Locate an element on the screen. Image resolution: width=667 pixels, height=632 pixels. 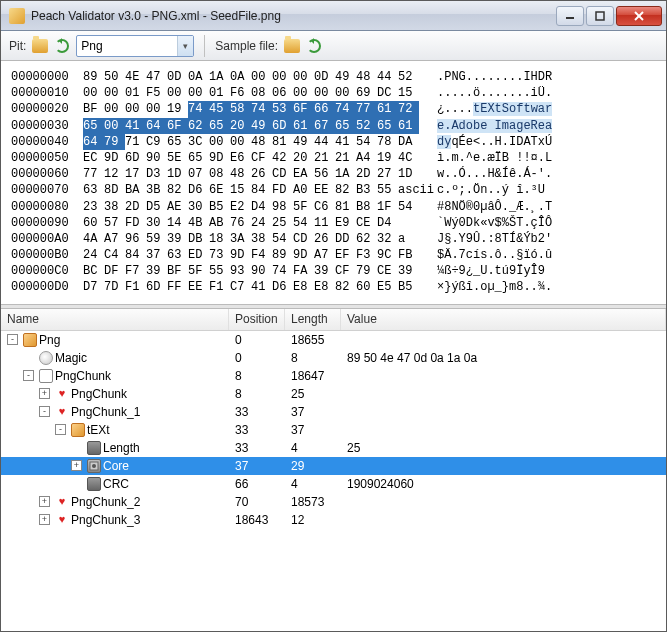
hex-byte: 63 is located at coordinates (94, 190).